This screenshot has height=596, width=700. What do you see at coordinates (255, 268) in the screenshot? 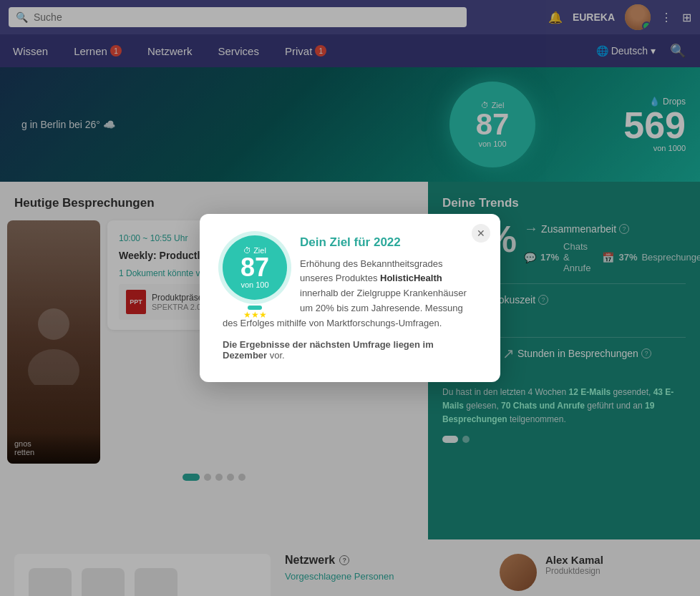
I see `modal-badge-area: ⏱ Ziel 87 von 100 ★★★` at bounding box center [255, 268].